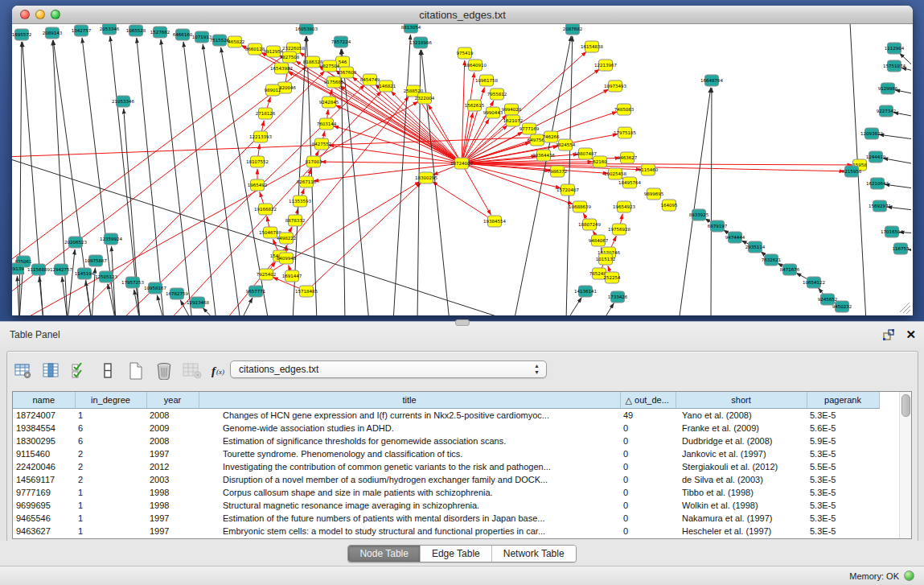  What do you see at coordinates (741, 401) in the screenshot?
I see `column-header-short: short` at bounding box center [741, 401].